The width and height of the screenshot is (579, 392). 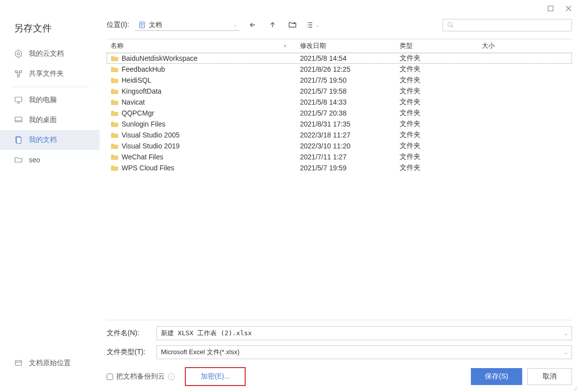 What do you see at coordinates (50, 363) in the screenshot?
I see `sidebar-item-original-location: 文档原始位置` at bounding box center [50, 363].